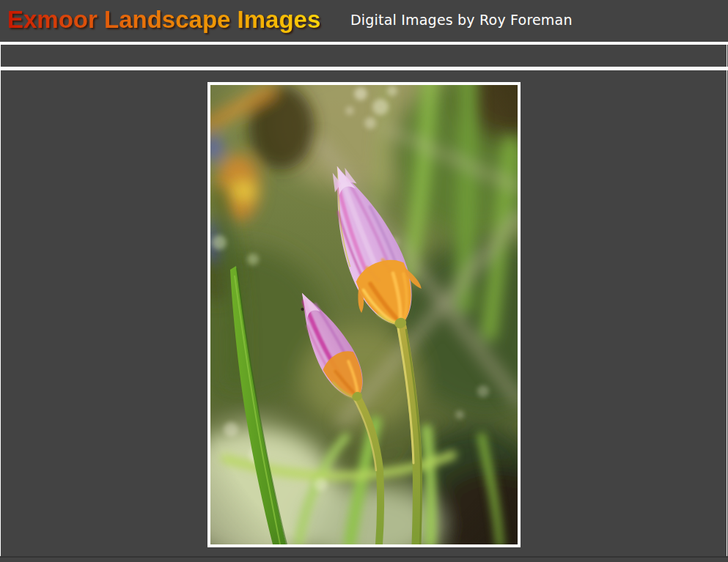 The image size is (728, 562). Describe the element at coordinates (364, 56) in the screenshot. I see `nav-bar` at that location.